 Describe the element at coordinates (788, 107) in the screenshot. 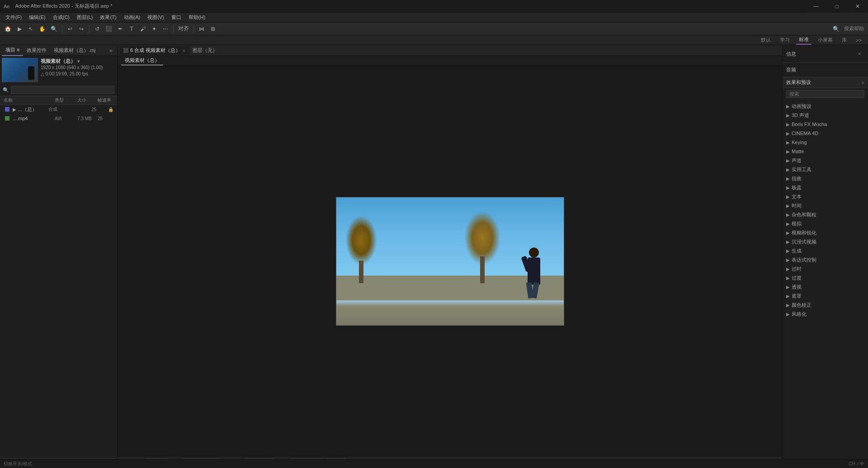

I see `fx-arrow-1: ▶` at that location.